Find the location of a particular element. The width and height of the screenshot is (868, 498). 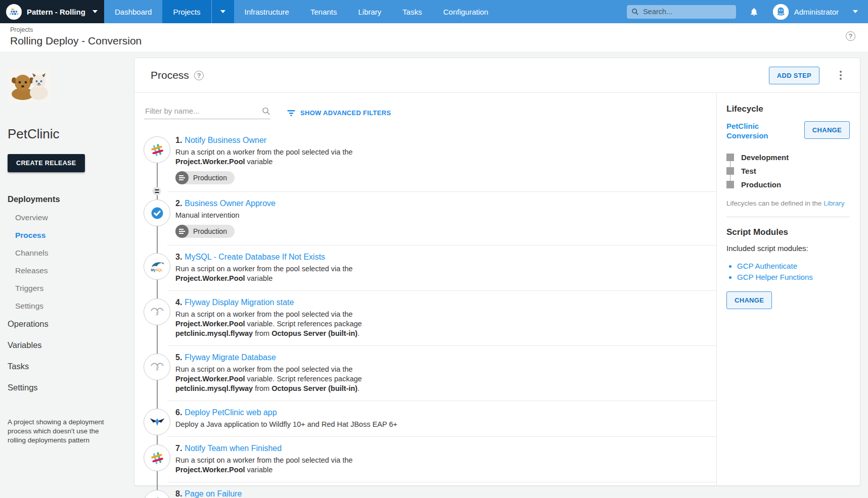

step-name-link: Notify Business Owner is located at coordinates (225, 140).